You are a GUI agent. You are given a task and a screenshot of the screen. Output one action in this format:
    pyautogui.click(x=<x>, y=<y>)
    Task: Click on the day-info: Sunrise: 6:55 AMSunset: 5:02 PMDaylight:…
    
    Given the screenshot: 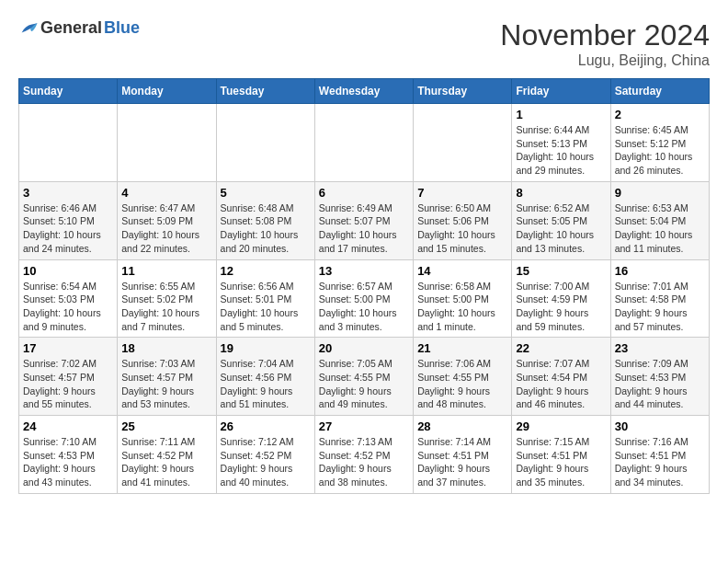 What is the action you would take?
    pyautogui.click(x=166, y=307)
    